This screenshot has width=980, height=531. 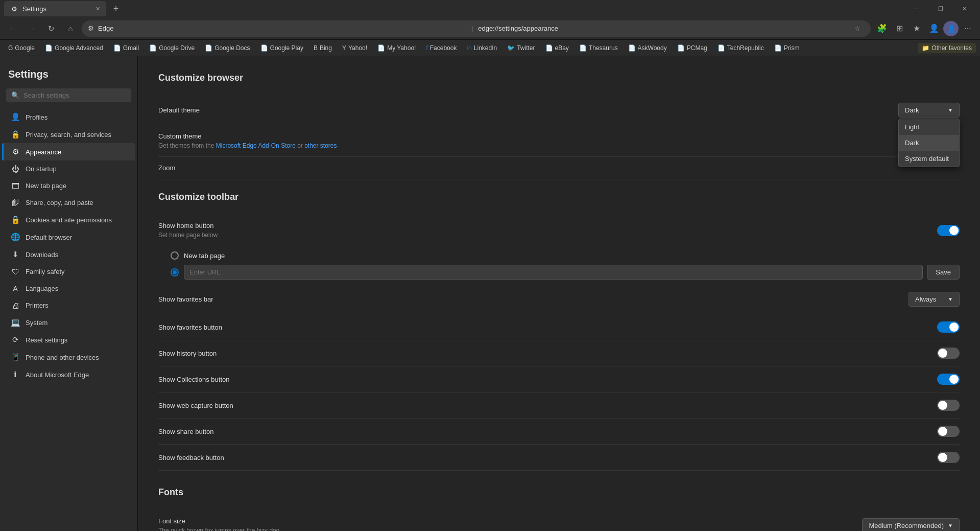 I want to click on bookmark-prism: 📄 Prism, so click(x=787, y=48).